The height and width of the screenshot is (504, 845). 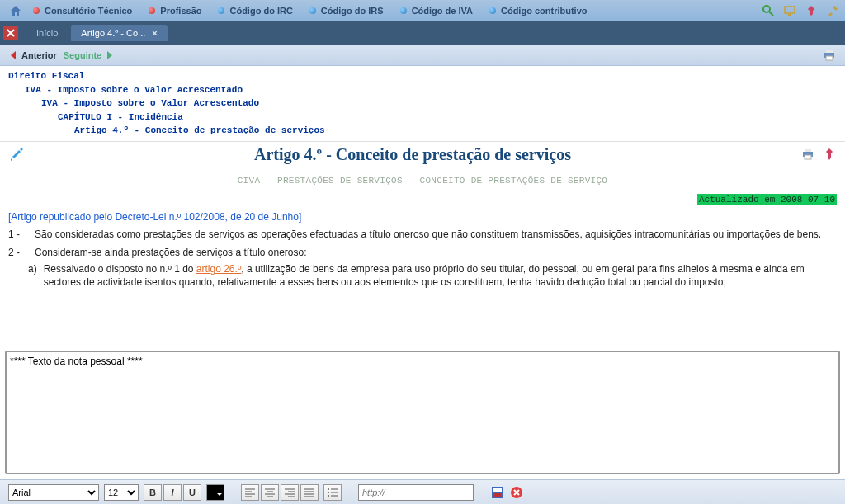 I want to click on breadcrumb-l1: Direito Fiscal, so click(x=422, y=76).